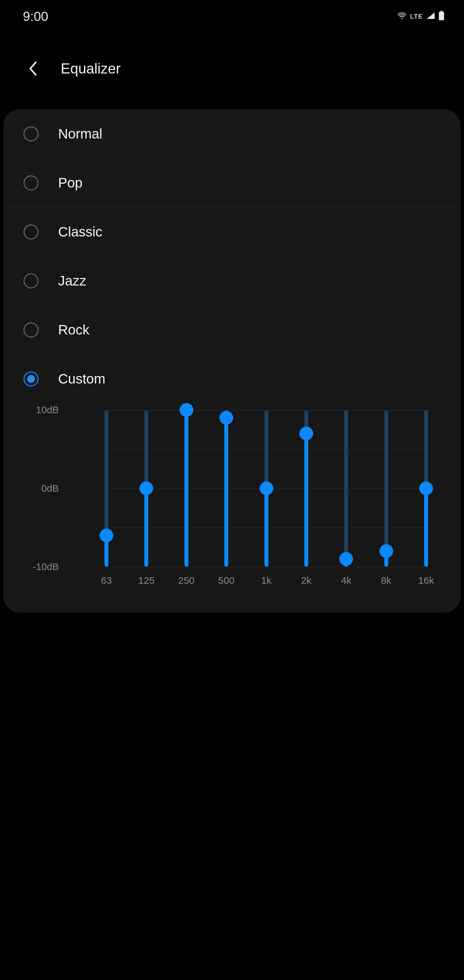 Image resolution: width=464 pixels, height=980 pixels. I want to click on x-tick-label: 2k, so click(307, 581).